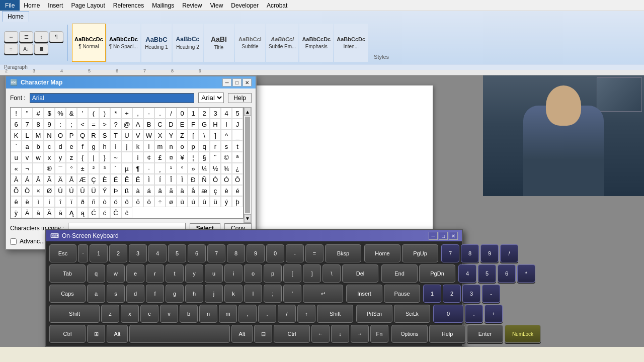 This screenshot has width=644, height=362. Describe the element at coordinates (94, 213) in the screenshot. I see `char-cell: Ć` at that location.